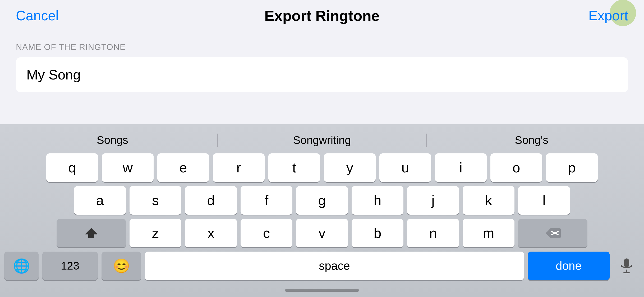 The height and width of the screenshot is (297, 644). Describe the element at coordinates (322, 291) in the screenshot. I see `home-indicator` at that location.